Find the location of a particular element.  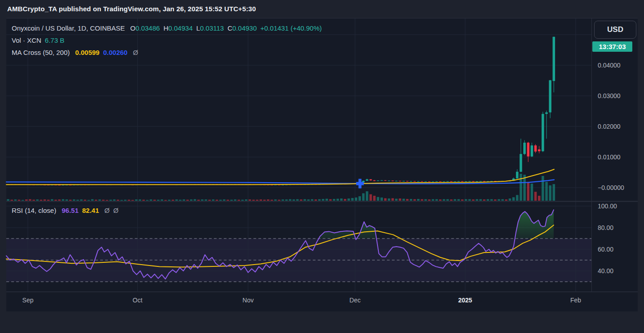

low-value: 0.03113 is located at coordinates (212, 28).